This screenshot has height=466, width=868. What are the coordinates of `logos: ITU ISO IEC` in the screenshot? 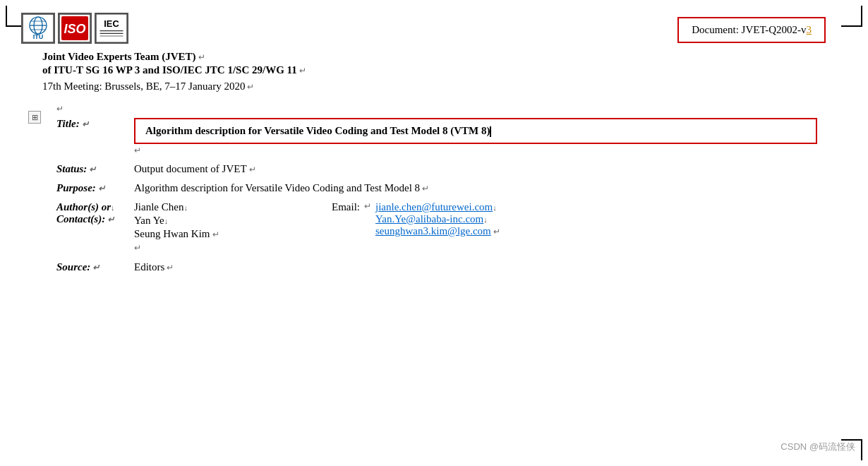 It's located at (75, 28).